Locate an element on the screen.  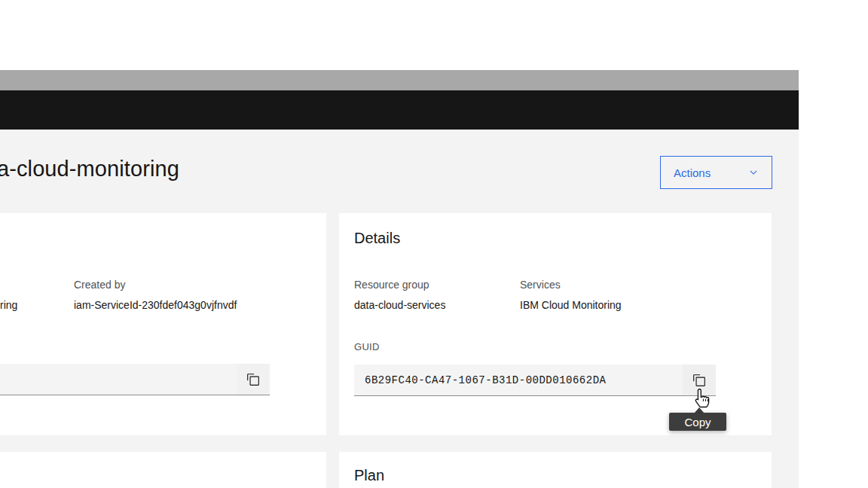
window-titlebar is located at coordinates (399, 80).